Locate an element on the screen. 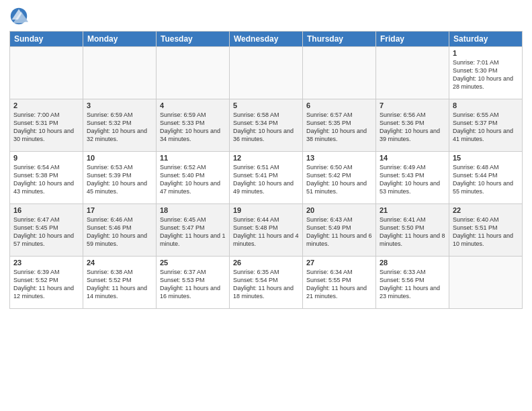 This screenshot has width=532, height=411. weekday-header-thursday: Thursday is located at coordinates (340, 39).